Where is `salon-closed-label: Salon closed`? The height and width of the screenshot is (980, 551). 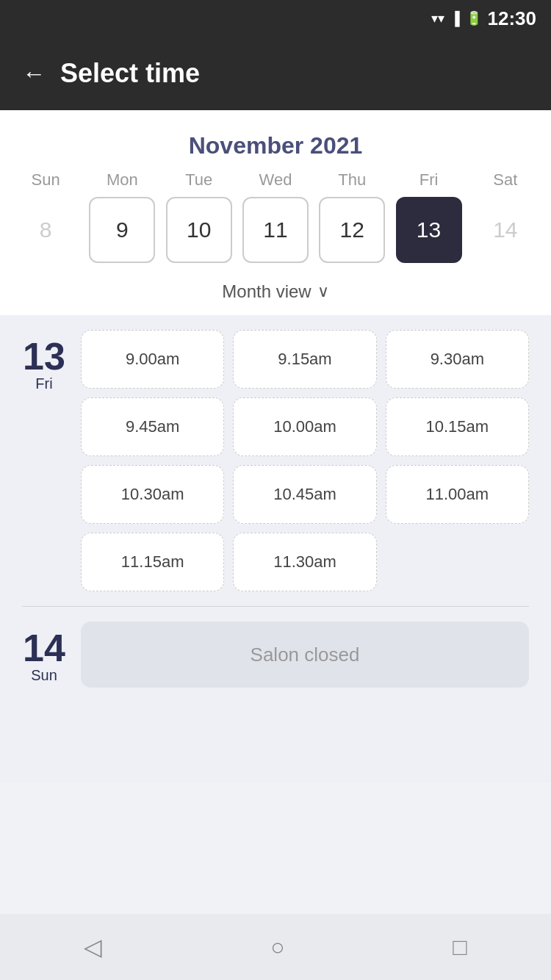
salon-closed-label: Salon closed is located at coordinates (306, 655).